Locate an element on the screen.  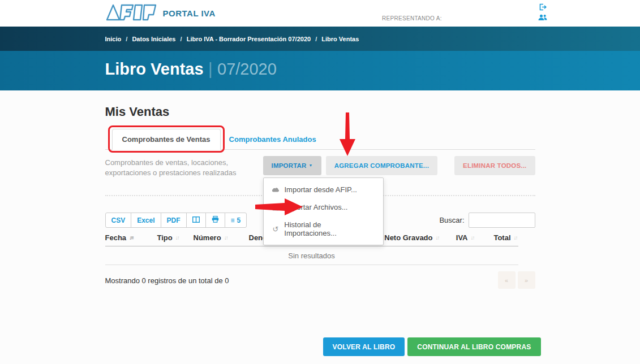
banner-period: 07/2020 is located at coordinates (247, 69).